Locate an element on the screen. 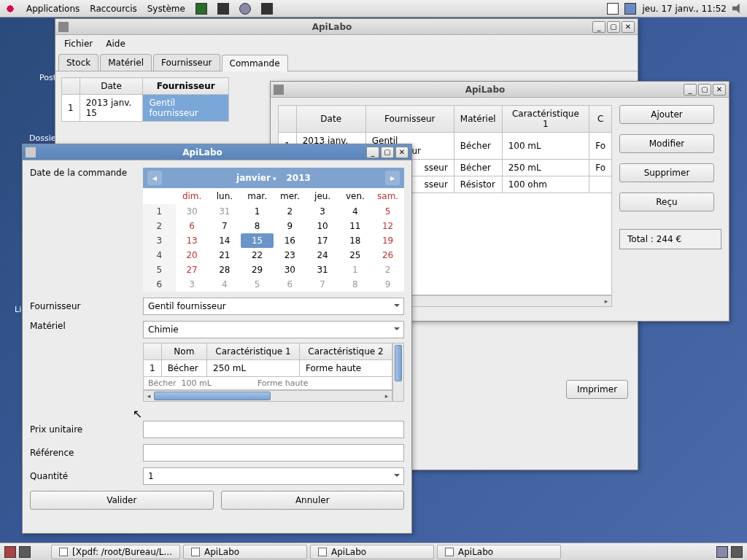 Image resolution: width=747 pixels, height=560 pixels. col-date: Date is located at coordinates (111, 86).